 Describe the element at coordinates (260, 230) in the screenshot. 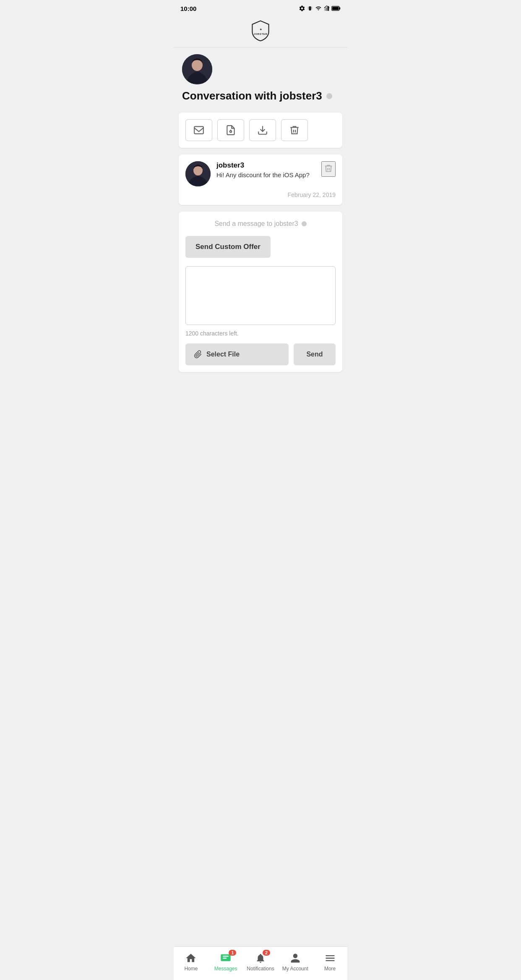

I see `main-content: Conversation with jobster3` at that location.